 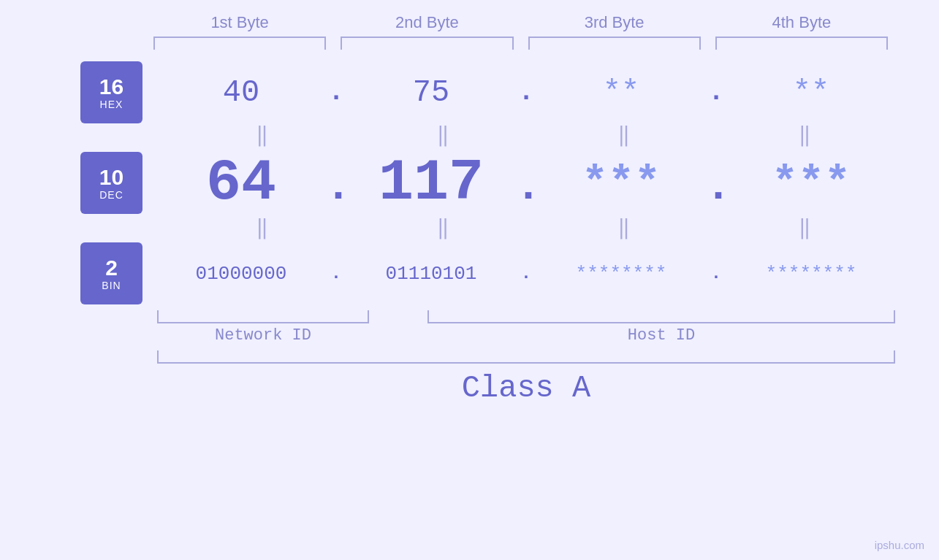 What do you see at coordinates (716, 187) in the screenshot?
I see `dec-dot3: .` at bounding box center [716, 187].